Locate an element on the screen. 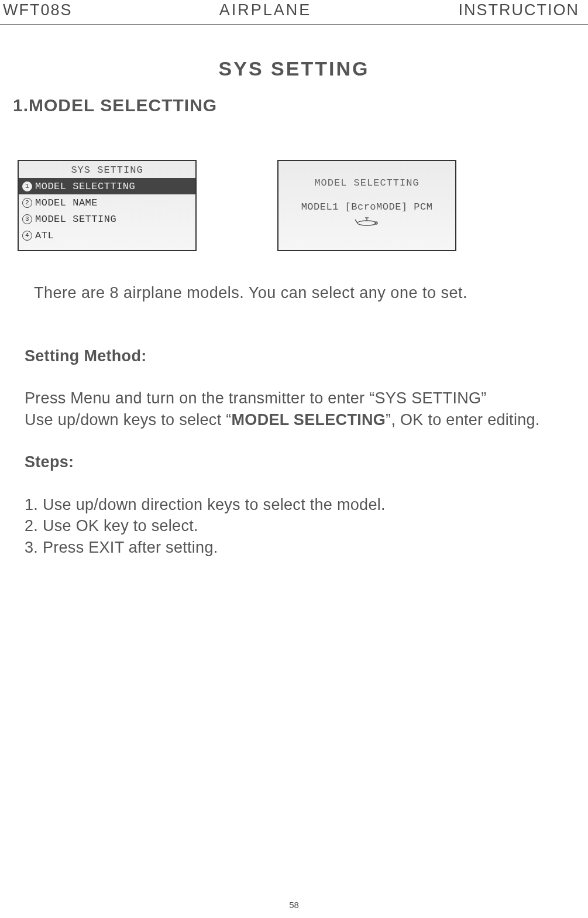 This screenshot has width=588, height=918. lcd-menu-item: 3 MODEL SETTING is located at coordinates (107, 219).